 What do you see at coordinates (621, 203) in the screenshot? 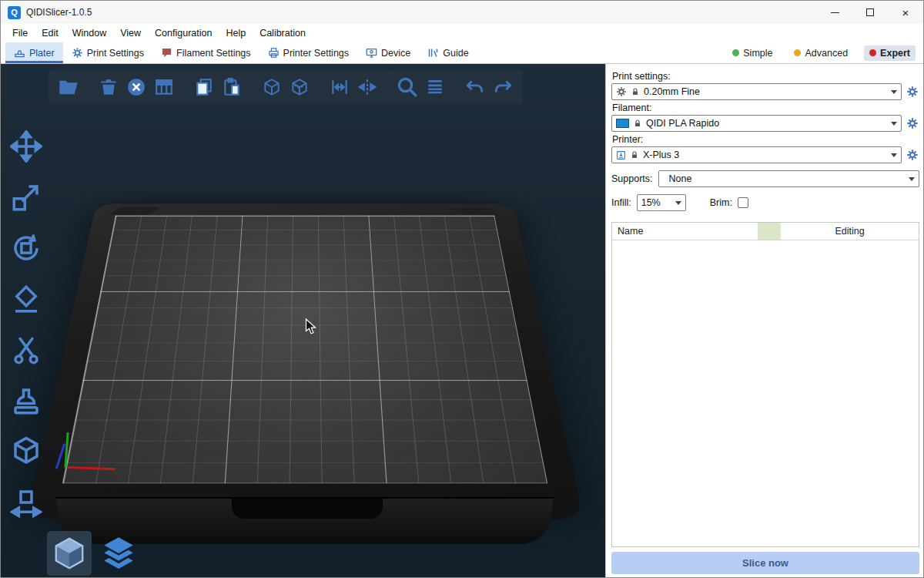
I see `infill-label: Infill:` at bounding box center [621, 203].